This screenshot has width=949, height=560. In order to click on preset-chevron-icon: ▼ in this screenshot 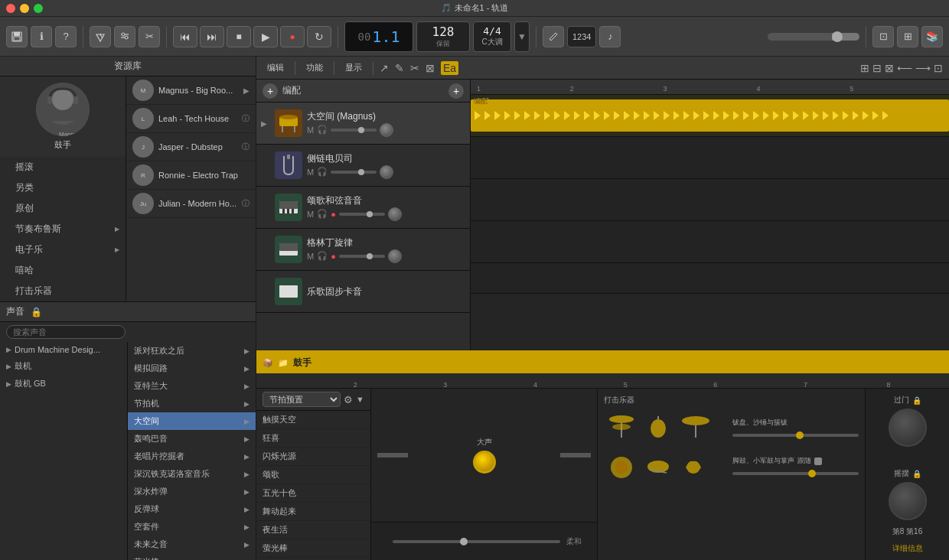, I will do `click(360, 399)`.